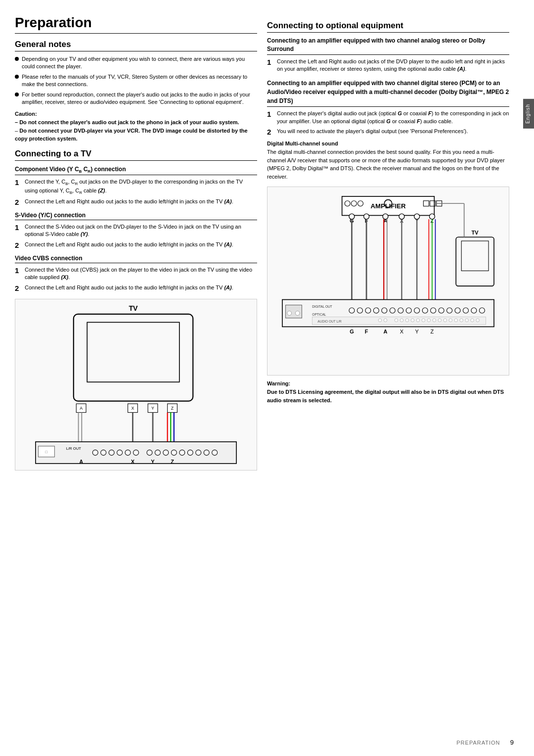 The image size is (534, 756). Describe the element at coordinates (136, 114) in the screenshot. I see `caution-title: Caution:` at that location.